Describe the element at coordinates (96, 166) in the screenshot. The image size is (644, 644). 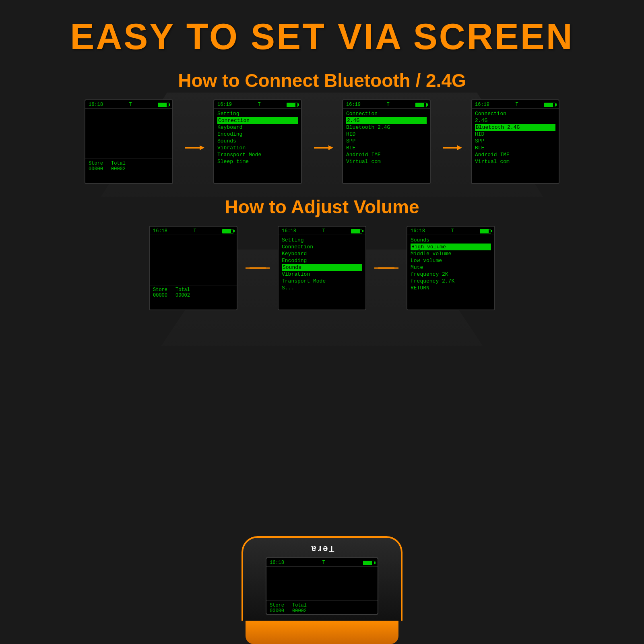
I see `store-label-1: Store00000` at that location.